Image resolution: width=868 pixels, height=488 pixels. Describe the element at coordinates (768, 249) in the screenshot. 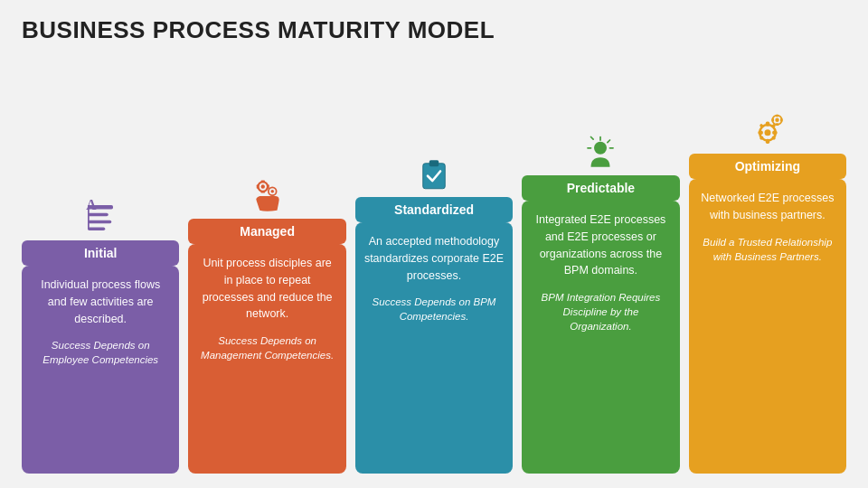

I see `optimizing-italic-text: Build a Trusted Relationship with Busine…` at that location.